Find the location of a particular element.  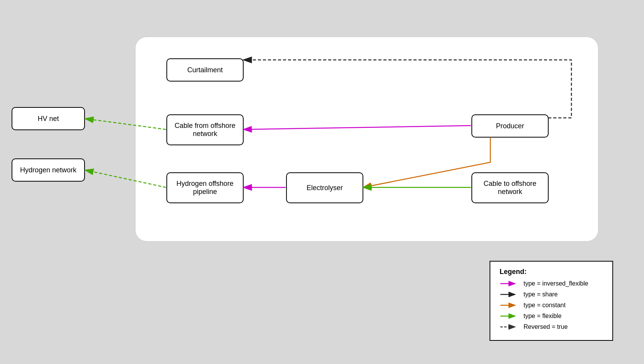

legend-line-dashed is located at coordinates (509, 327).